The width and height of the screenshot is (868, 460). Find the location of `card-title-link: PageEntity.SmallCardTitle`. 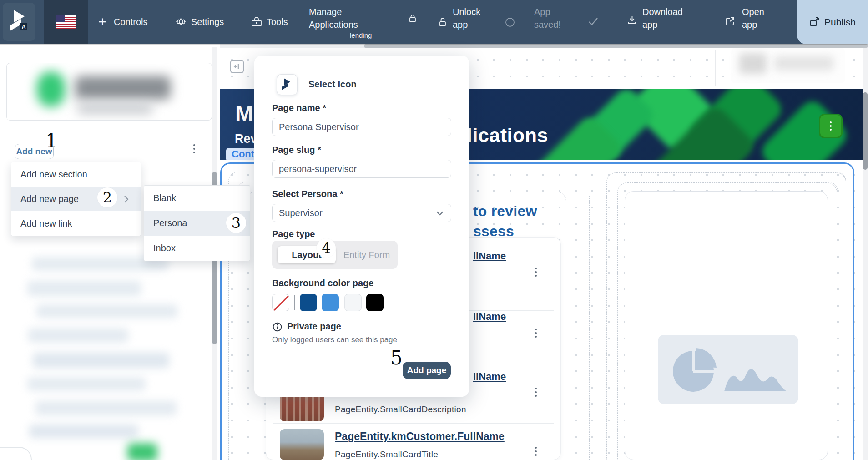

card-title-link: PageEntity.SmallCardTitle is located at coordinates (387, 455).